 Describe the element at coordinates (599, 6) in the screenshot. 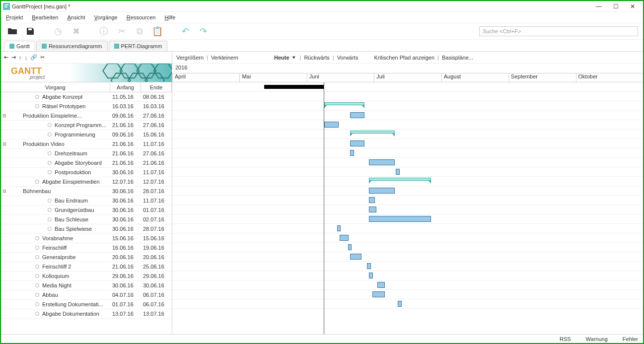

I see `minimize-button: —` at that location.